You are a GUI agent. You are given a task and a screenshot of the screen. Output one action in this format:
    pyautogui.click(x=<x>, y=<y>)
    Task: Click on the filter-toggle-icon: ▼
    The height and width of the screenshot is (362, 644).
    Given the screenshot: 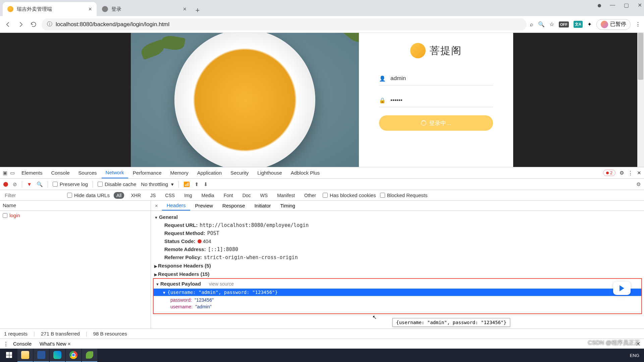 What is the action you would take?
    pyautogui.click(x=30, y=184)
    